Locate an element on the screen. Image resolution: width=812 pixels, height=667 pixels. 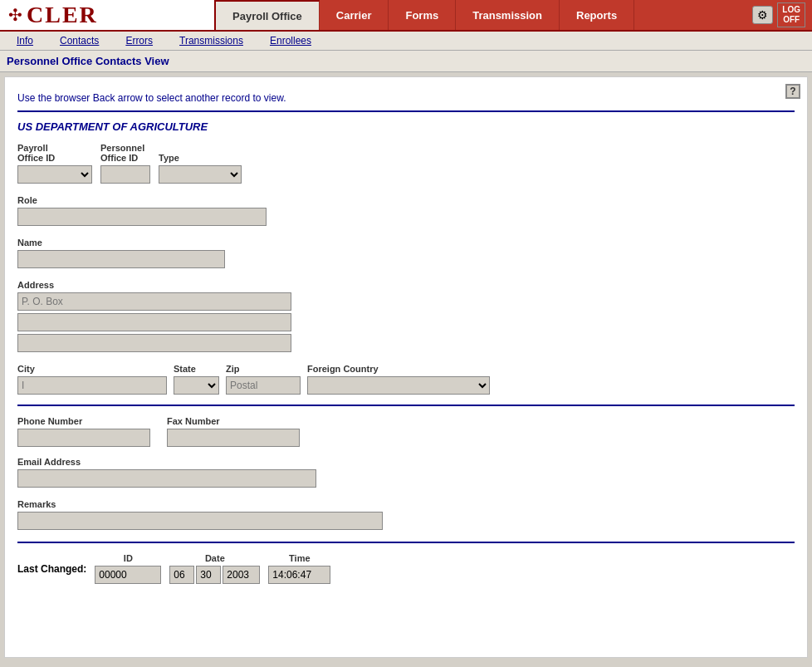
last-changed-id-input is located at coordinates (128, 575).